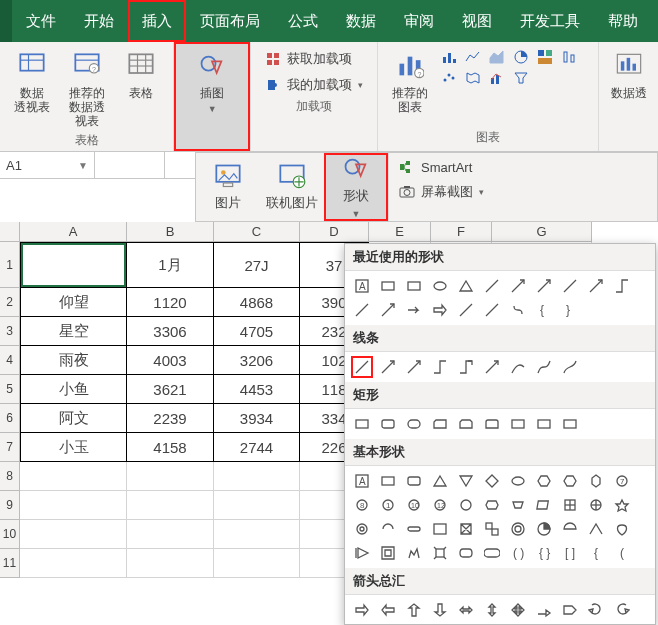 Image resolution: width=658 pixels, height=625 pixels. I want to click on col-header-C: C, so click(257, 232).